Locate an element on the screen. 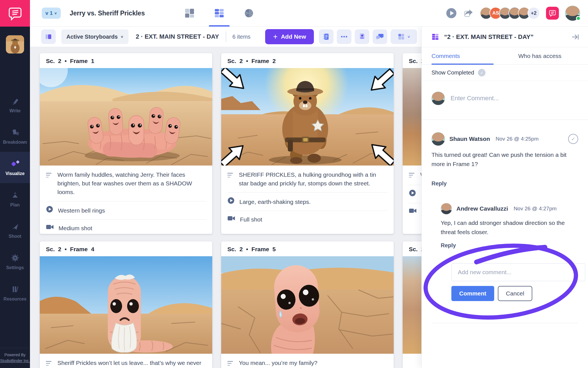  description-row: SHERIFF PRICKLES, a hulking groundhog wi… is located at coordinates (307, 179).